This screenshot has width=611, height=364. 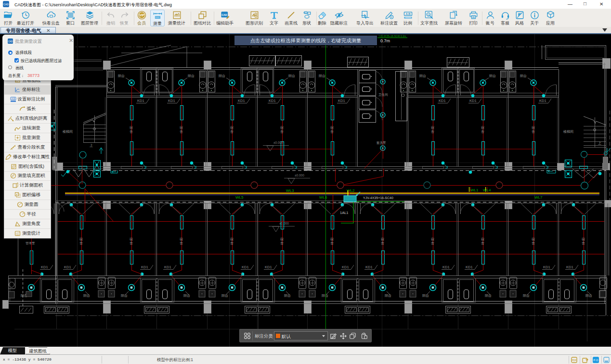 I want to click on svg-text: WL3, so click(x=290, y=190).